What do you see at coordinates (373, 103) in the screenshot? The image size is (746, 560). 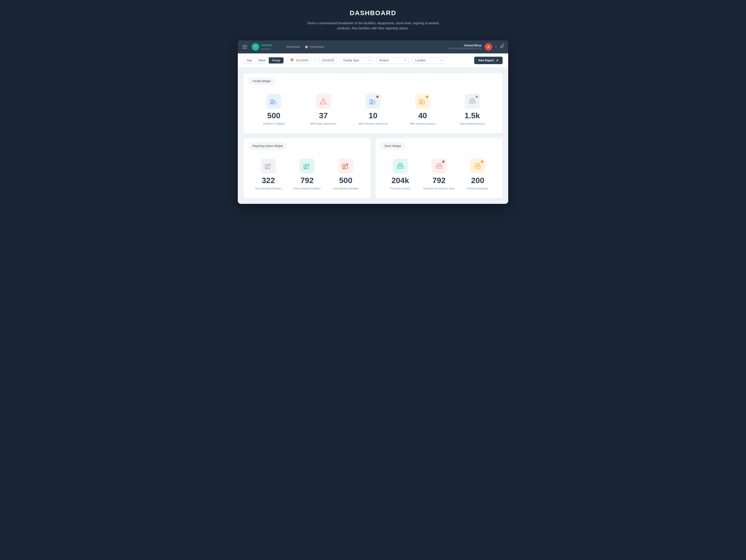 I see `facility-widget-card: Facility Widget` at bounding box center [373, 103].